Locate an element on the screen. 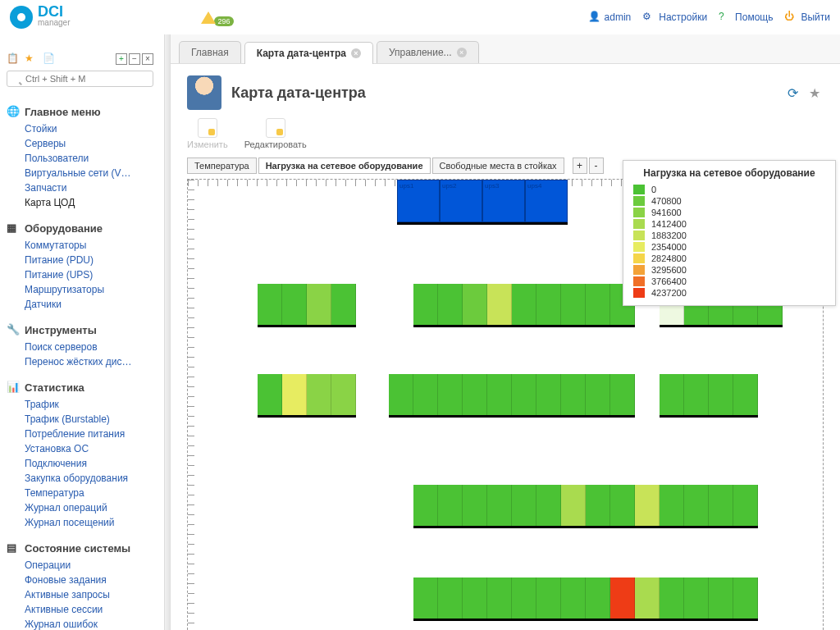 The image size is (840, 630). menu-item: Установка ОС is located at coordinates (80, 449).